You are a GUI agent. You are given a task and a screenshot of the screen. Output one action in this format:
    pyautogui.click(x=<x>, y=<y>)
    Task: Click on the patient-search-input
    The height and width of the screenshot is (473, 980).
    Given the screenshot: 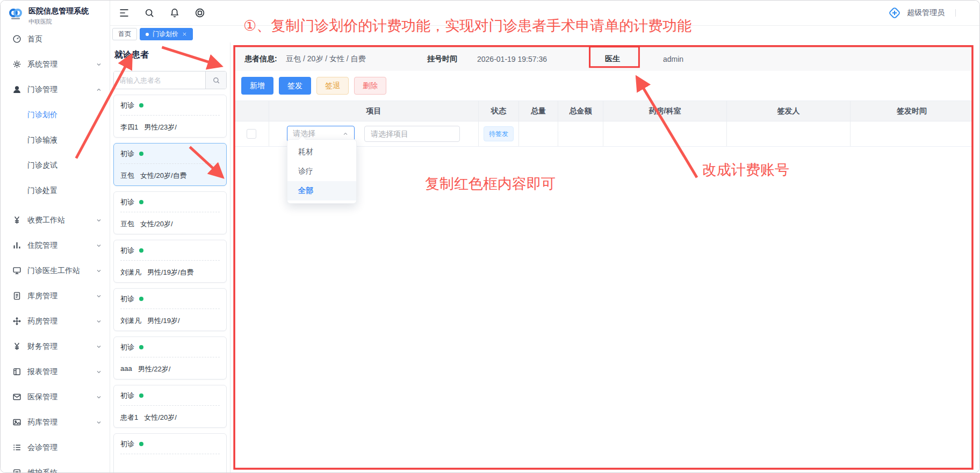 What is the action you would take?
    pyautogui.click(x=160, y=80)
    